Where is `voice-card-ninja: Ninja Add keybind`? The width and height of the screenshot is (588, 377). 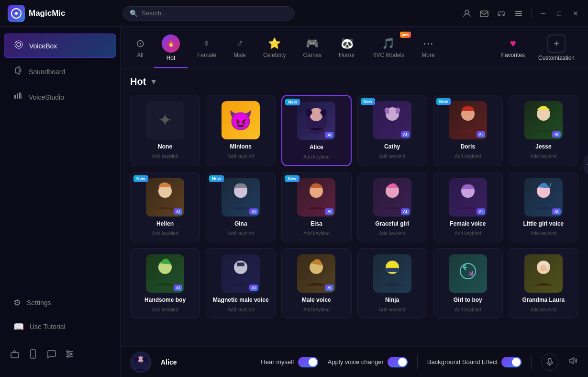
voice-card-ninja: Ninja Add keybind is located at coordinates (392, 284).